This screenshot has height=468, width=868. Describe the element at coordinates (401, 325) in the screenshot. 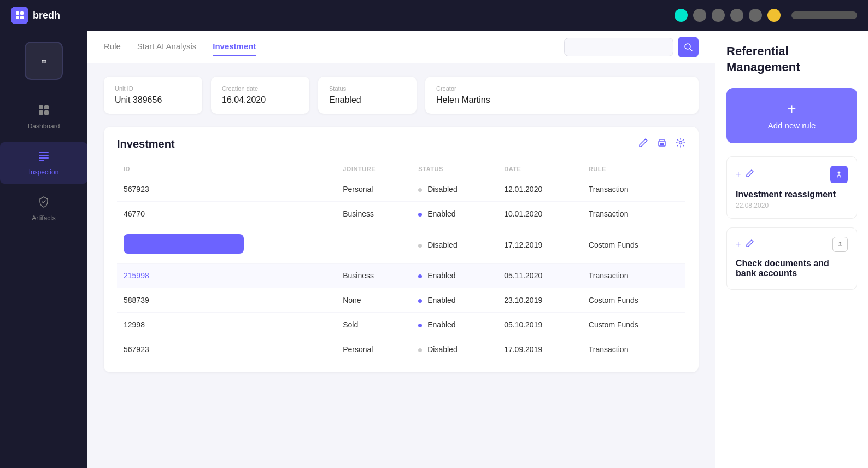

I see `table-row: 12998 Sold Enabled 05.10.2019 Custom Fun…` at that location.